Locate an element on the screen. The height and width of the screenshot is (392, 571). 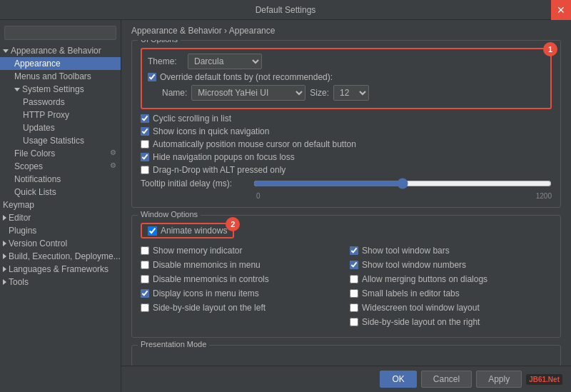
font-name-select: Microsoft YaHei UI is located at coordinates (248, 93).